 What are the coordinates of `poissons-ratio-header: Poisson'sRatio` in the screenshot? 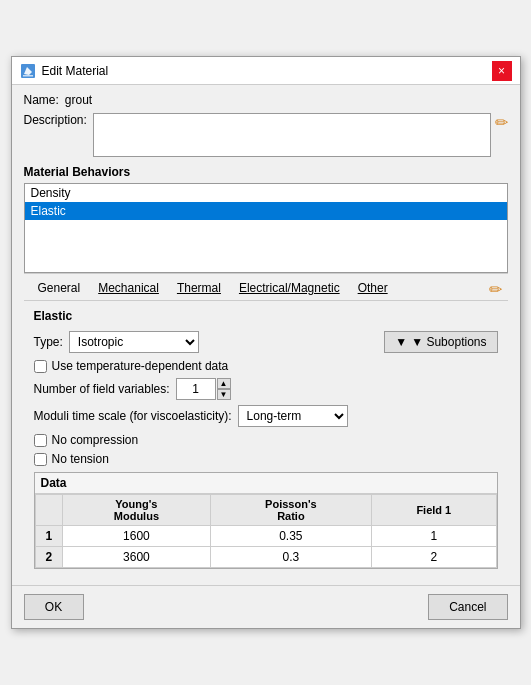 It's located at (291, 510).